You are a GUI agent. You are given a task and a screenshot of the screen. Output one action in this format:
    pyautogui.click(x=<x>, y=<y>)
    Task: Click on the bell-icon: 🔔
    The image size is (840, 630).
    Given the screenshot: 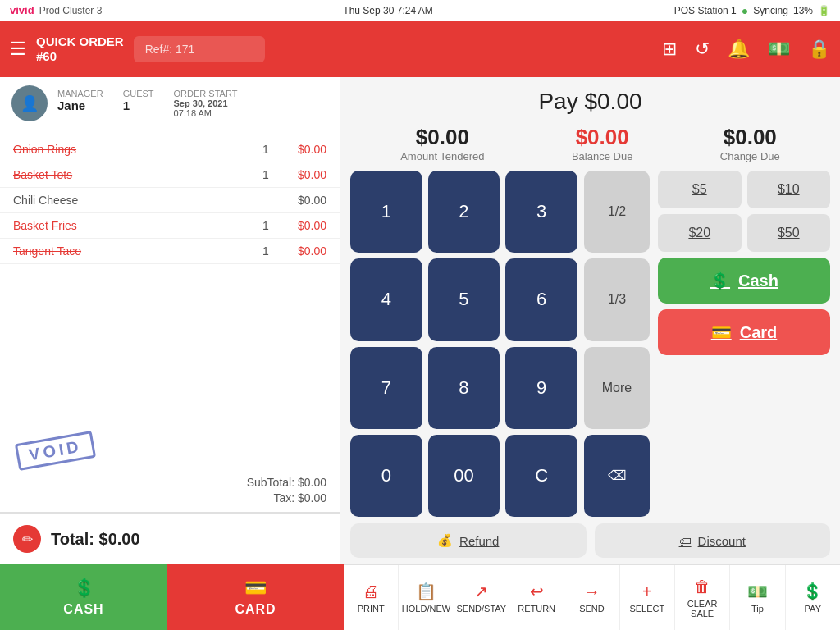 What is the action you would take?
    pyautogui.click(x=738, y=49)
    